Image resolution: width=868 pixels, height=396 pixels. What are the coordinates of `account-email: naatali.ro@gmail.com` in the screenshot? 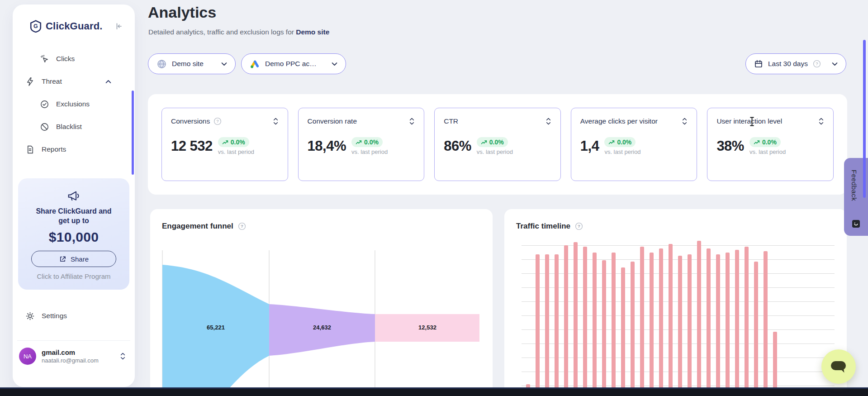 It's located at (70, 360).